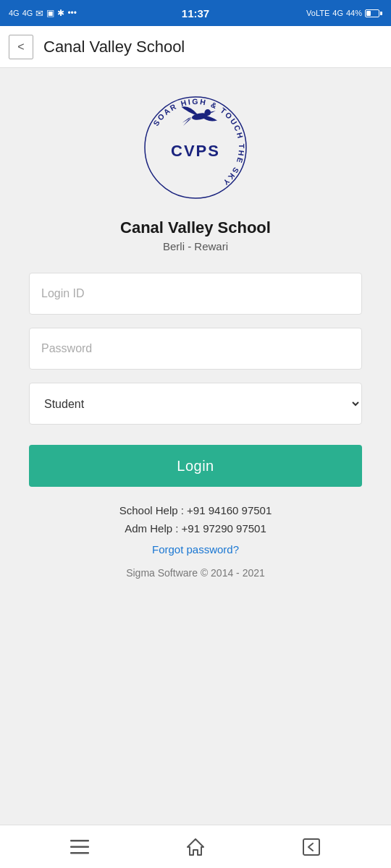 Image resolution: width=391 pixels, height=868 pixels. Describe the element at coordinates (28, 13) in the screenshot. I see `signal-icon-2: 4G` at that location.